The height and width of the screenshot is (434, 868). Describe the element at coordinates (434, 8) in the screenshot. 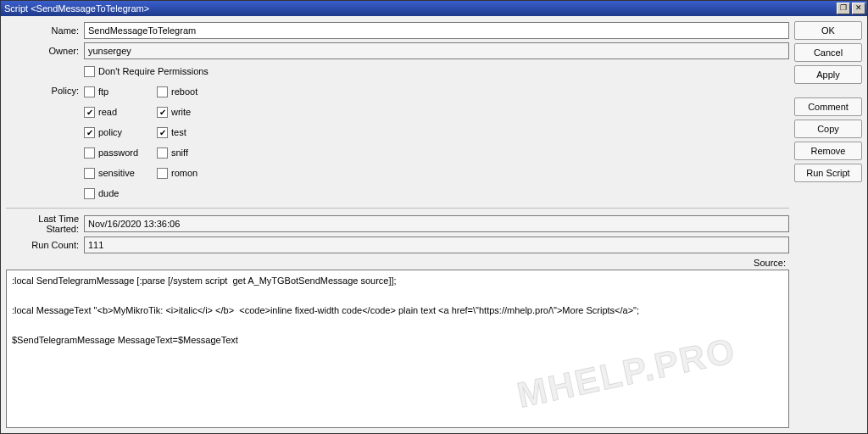

I see `titlebar: Script <SendMessageToTelegram> ❐ ✕` at that location.